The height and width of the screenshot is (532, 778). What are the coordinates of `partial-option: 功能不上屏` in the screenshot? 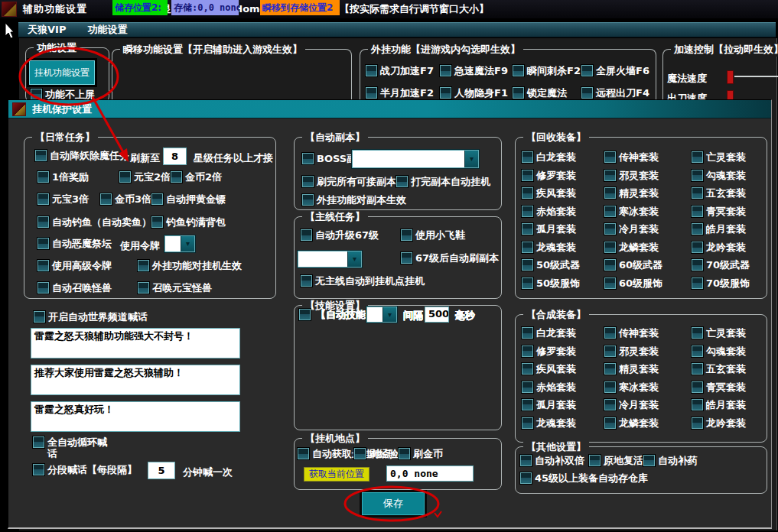 It's located at (63, 95).